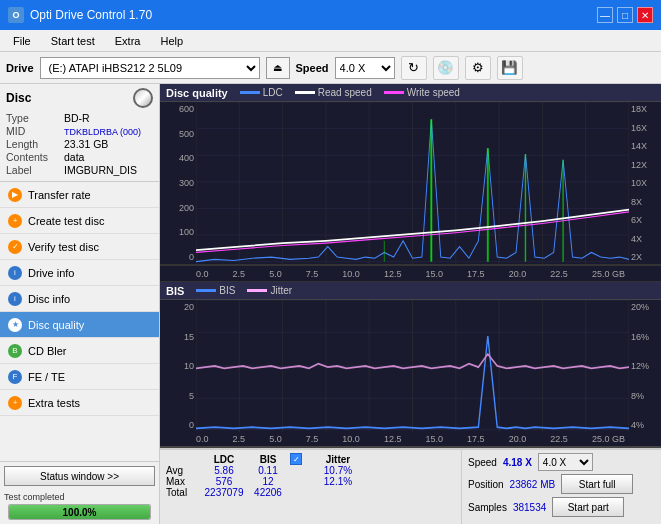 Image resolution: width=661 pixels, height=524 pixels. Describe the element at coordinates (365, 68) in the screenshot. I see `speed-select: 4.0 X` at that location.